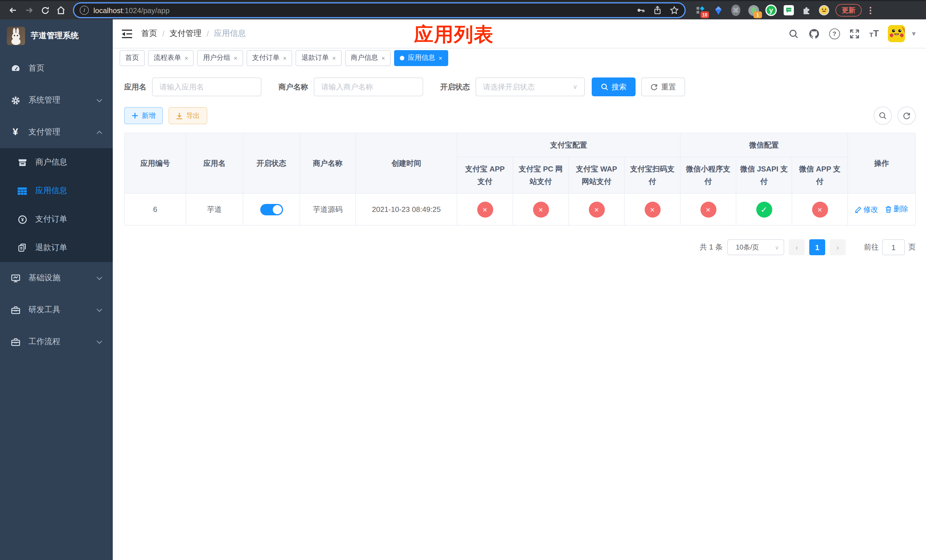  Describe the element at coordinates (29, 11) in the screenshot. I see `forward-icon` at that location.